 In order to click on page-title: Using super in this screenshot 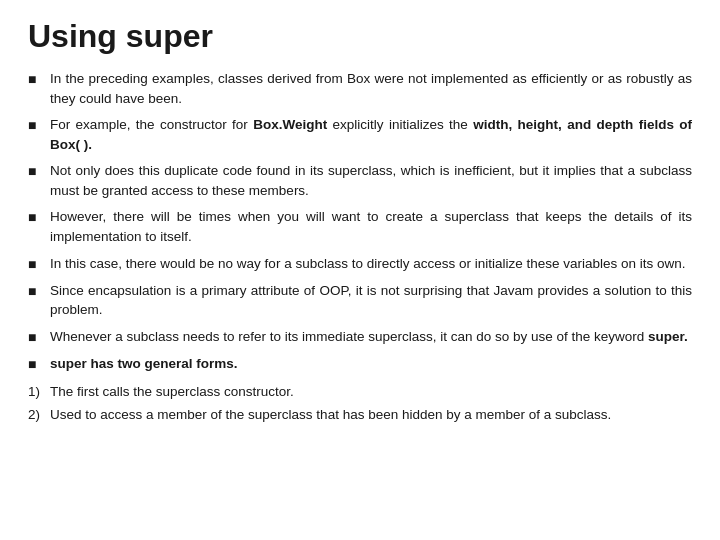, I will do `click(360, 36)`.